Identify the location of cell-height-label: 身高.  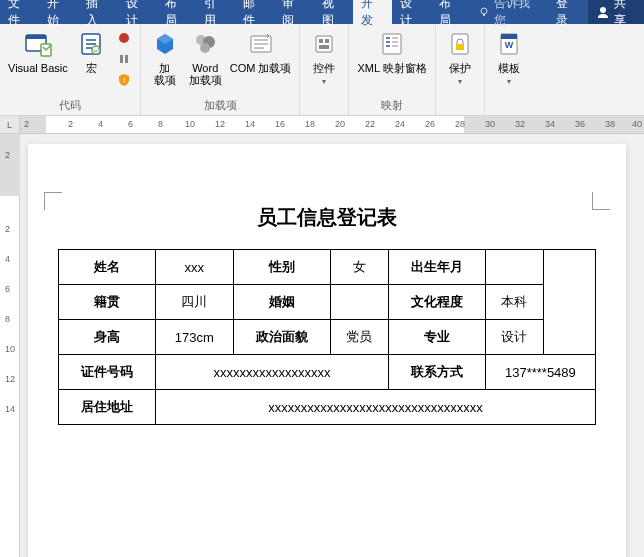
(108, 338).